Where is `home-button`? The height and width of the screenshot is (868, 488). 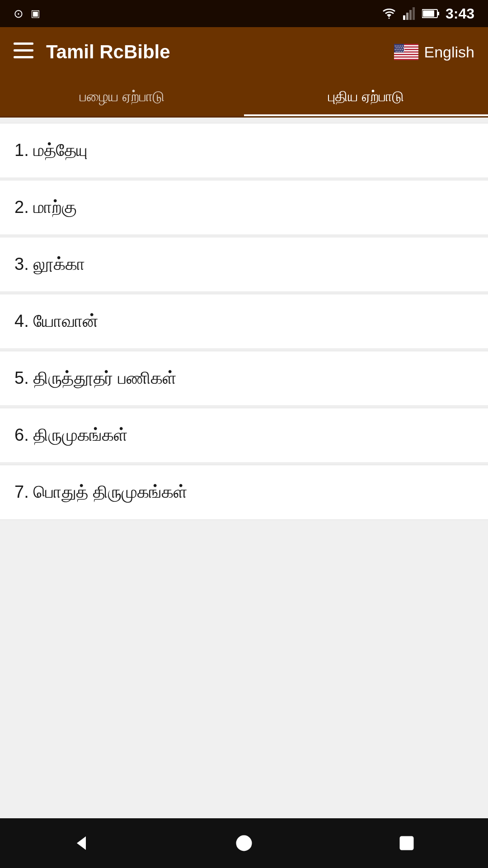
home-button is located at coordinates (244, 843).